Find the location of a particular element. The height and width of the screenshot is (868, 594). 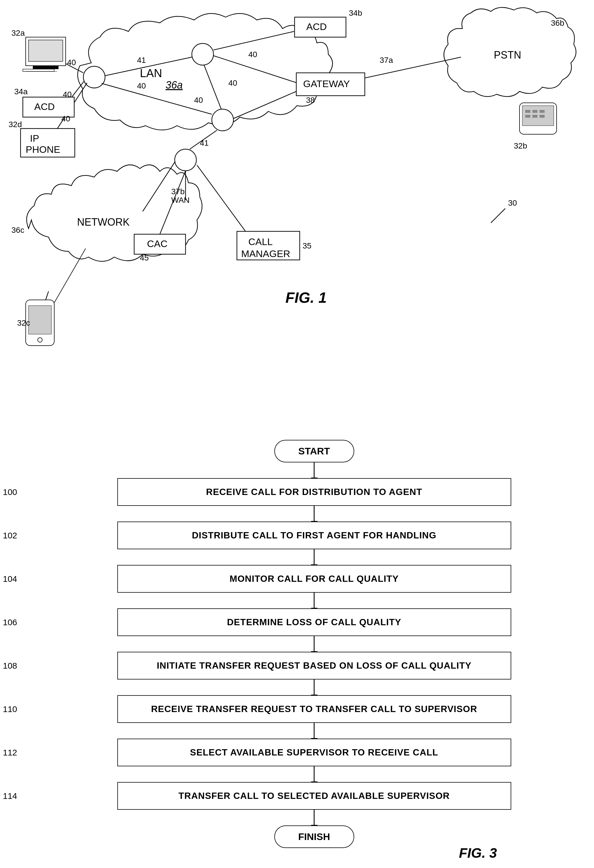

svg-text: 38 is located at coordinates (311, 100).